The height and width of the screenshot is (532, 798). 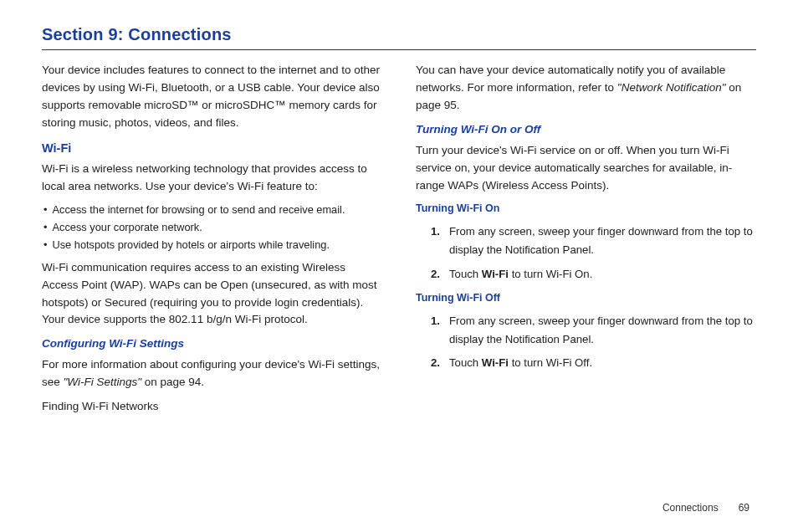 What do you see at coordinates (212, 178) in the screenshot?
I see `wifi-intro: Wi-Fi is a wireless networking technolog…` at bounding box center [212, 178].